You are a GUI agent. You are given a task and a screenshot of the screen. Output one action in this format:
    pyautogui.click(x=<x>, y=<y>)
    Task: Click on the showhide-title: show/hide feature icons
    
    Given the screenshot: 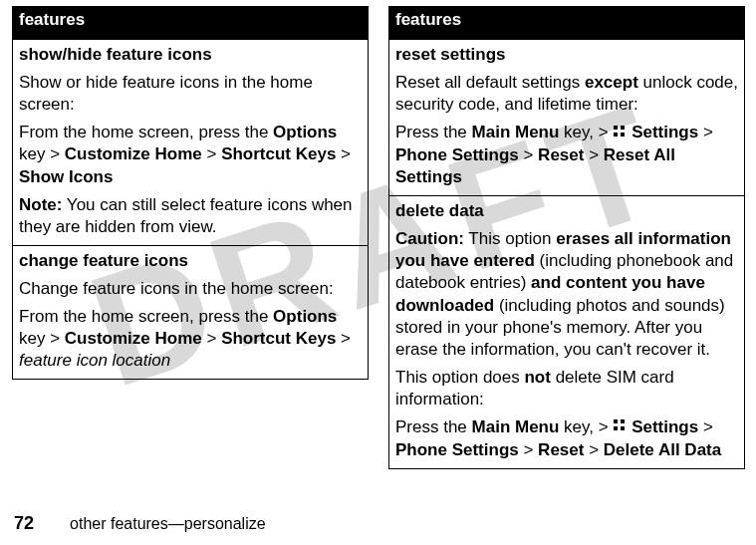 What is the action you would take?
    pyautogui.click(x=190, y=55)
    